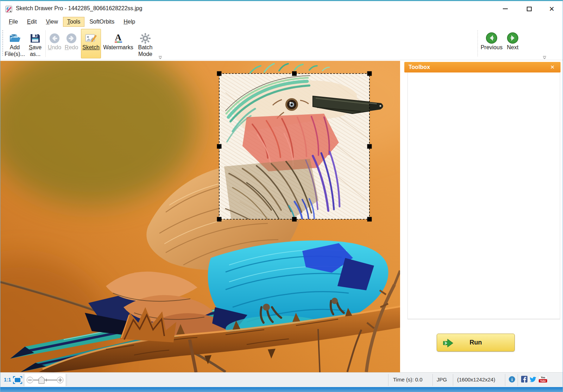  What do you see at coordinates (91, 37) in the screenshot?
I see `sketch-icon` at bounding box center [91, 37].